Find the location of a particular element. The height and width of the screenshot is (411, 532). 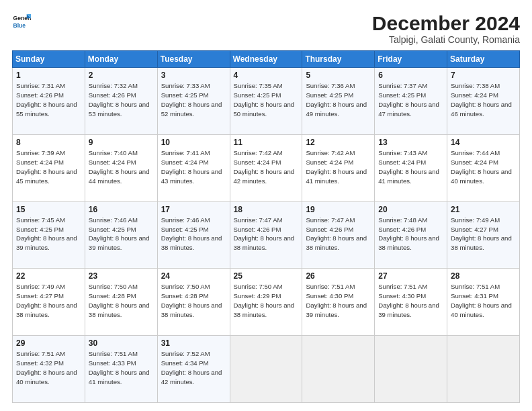

svg-text: Blue is located at coordinates (20, 26).